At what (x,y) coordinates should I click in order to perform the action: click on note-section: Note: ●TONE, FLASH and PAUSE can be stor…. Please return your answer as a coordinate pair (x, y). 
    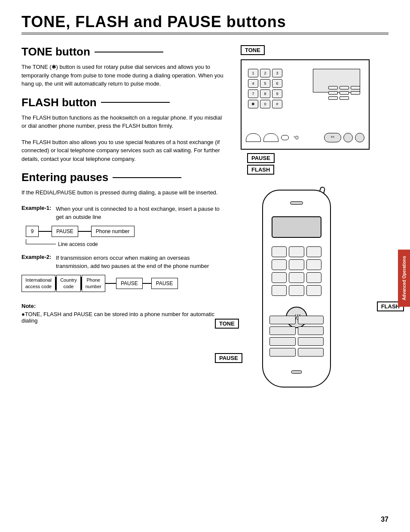
    Looking at the image, I should click on (122, 313).